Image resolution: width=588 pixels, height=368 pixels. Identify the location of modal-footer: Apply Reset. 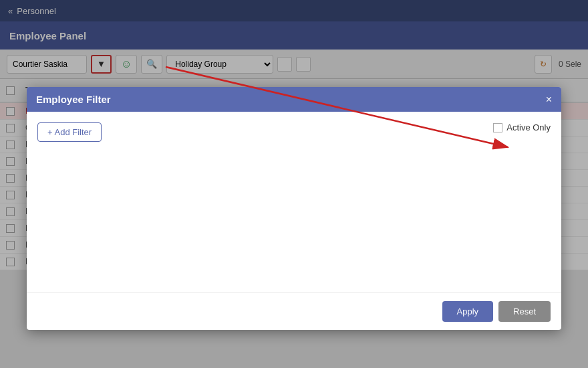
(294, 311).